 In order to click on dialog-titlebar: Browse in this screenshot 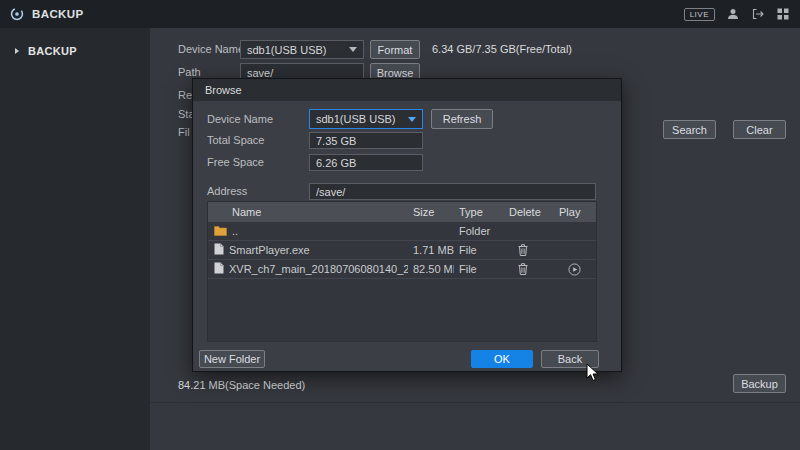, I will do `click(407, 90)`.